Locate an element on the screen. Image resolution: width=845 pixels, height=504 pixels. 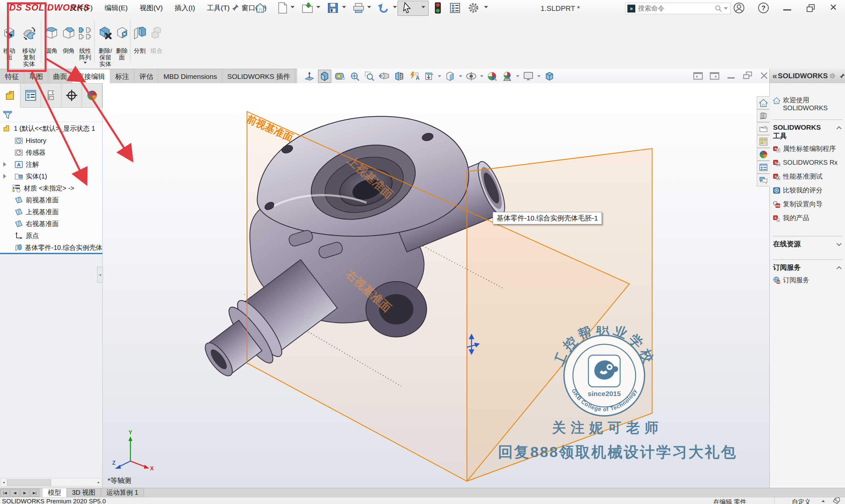
settings-dropdown is located at coordinates (486, 7).